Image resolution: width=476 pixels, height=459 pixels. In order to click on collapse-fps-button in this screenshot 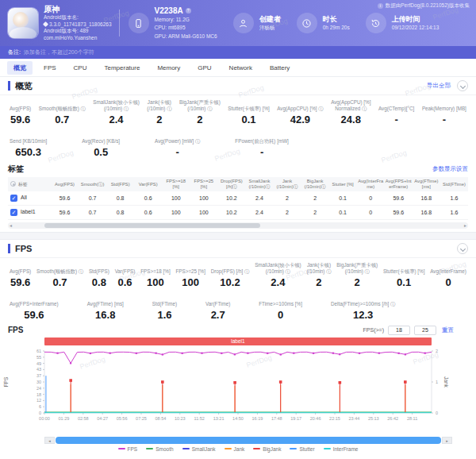, I will do `click(463, 249)`.